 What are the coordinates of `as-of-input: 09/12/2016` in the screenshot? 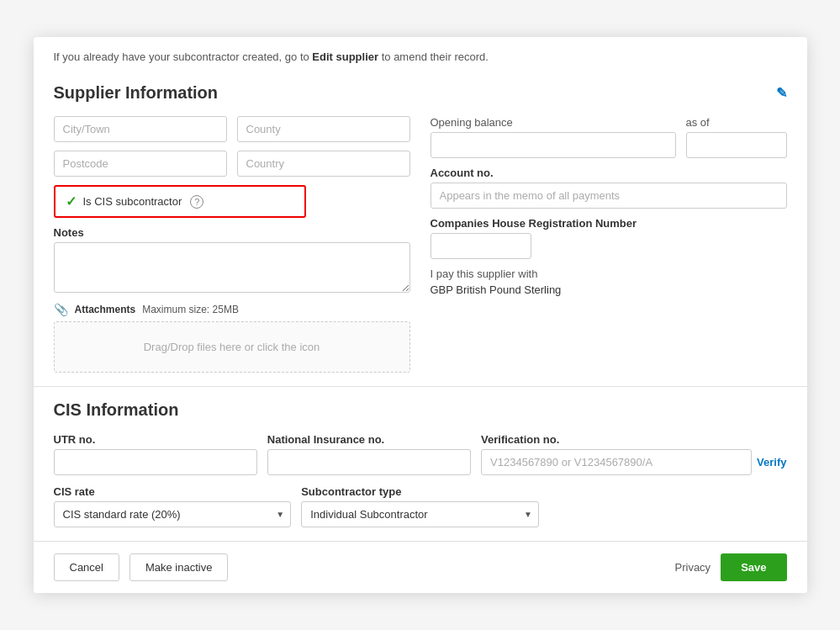 It's located at (737, 145).